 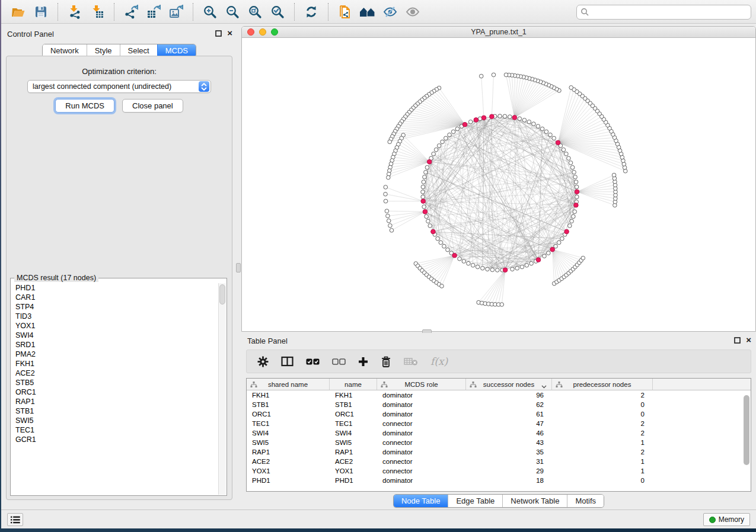 What do you see at coordinates (114, 402) in the screenshot?
I see `mcds-result-item: RAP1` at bounding box center [114, 402].